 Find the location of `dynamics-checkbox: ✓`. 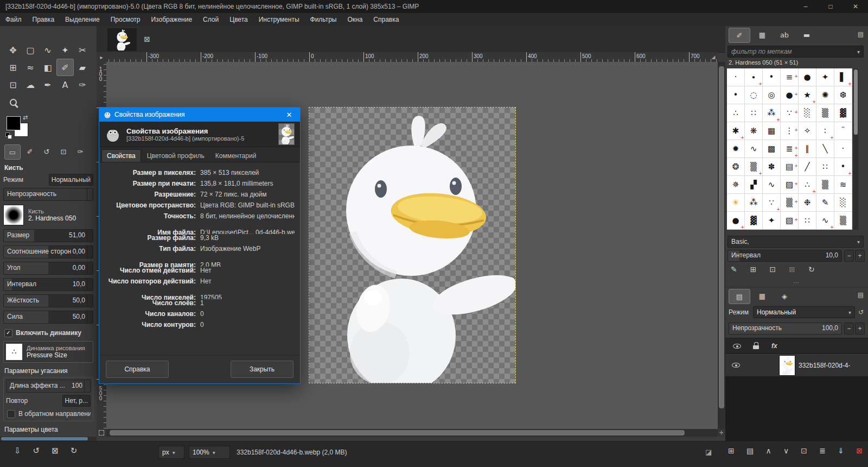

dynamics-checkbox: ✓ is located at coordinates (9, 333).